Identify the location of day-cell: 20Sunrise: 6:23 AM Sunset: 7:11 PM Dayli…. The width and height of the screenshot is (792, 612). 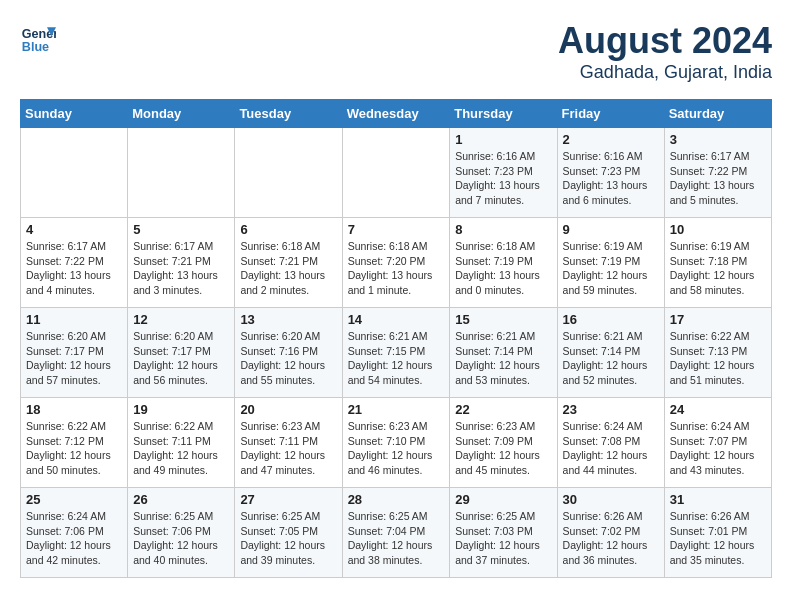
(288, 443).